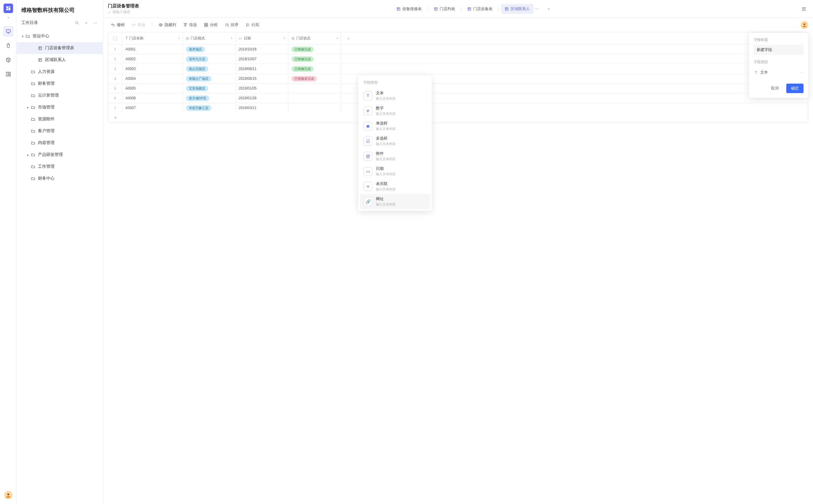 The image size is (813, 504). What do you see at coordinates (779, 50) in the screenshot?
I see `field-title-input` at bounding box center [779, 50].